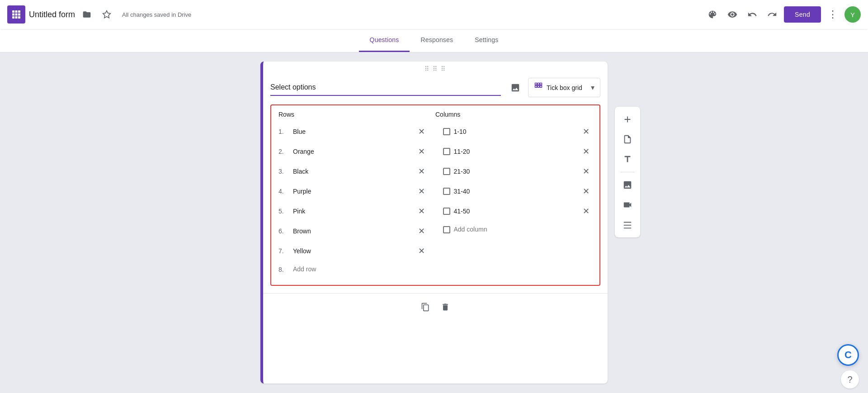 The height and width of the screenshot is (393, 868). What do you see at coordinates (848, 355) in the screenshot?
I see `copyright-circle: C` at bounding box center [848, 355].